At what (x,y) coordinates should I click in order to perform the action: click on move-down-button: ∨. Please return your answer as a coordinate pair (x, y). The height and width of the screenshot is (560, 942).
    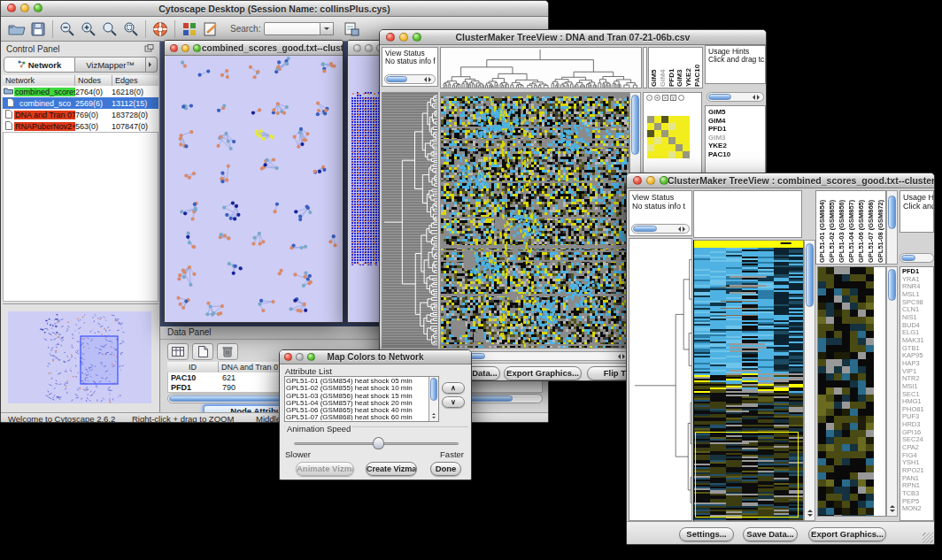
    Looking at the image, I should click on (453, 402).